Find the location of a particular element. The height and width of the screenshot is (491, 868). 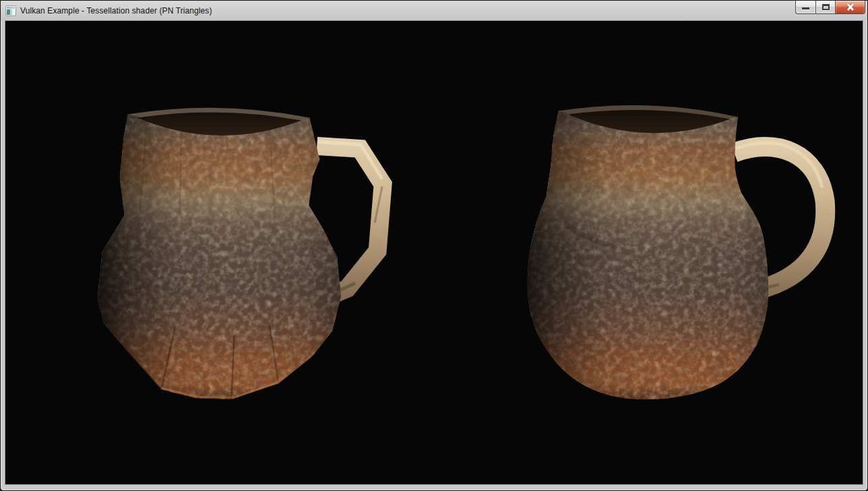

maximize-button is located at coordinates (826, 7).